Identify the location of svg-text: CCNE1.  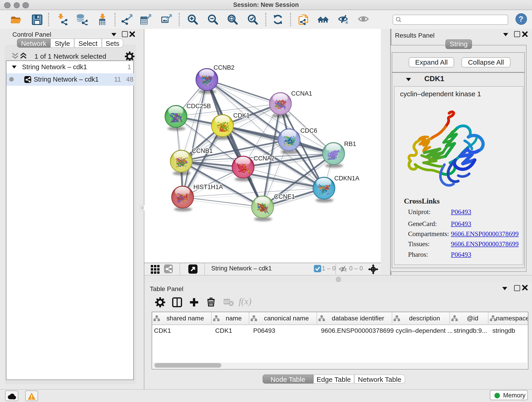
(285, 197).